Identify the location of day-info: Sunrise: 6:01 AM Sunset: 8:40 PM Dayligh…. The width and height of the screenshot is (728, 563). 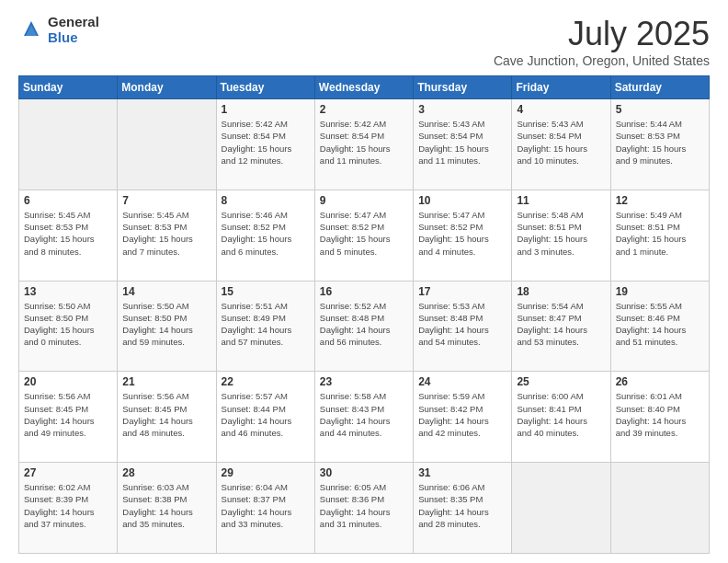
(660, 414).